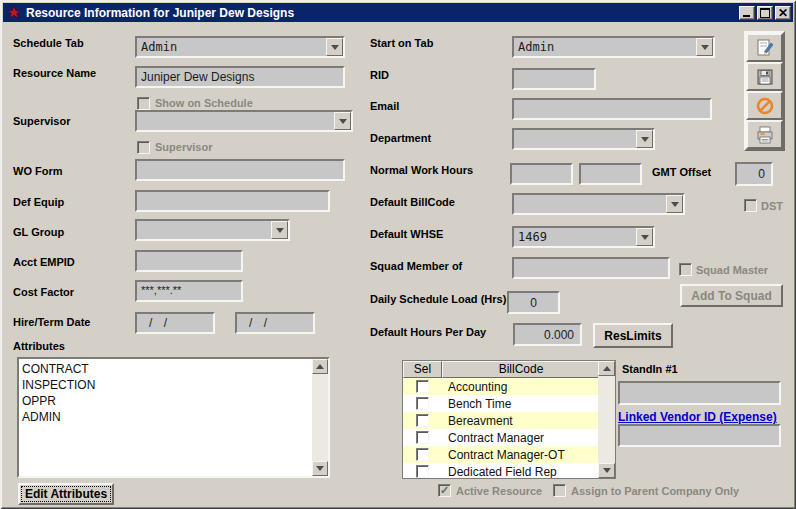 The height and width of the screenshot is (509, 796). Describe the element at coordinates (416, 266) in the screenshot. I see `squad-member-of-label: Squad Member of` at that location.